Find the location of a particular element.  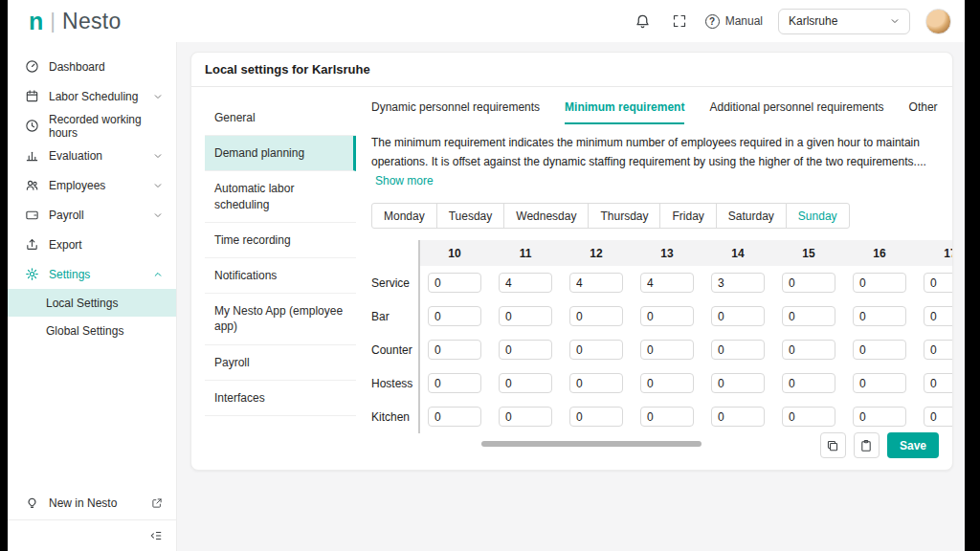

sidebar-item-local-settings: Local Settings is located at coordinates (92, 302).